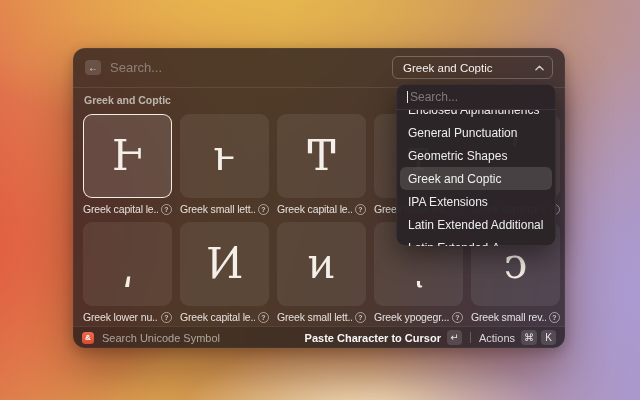 The height and width of the screenshot is (400, 640). Describe the element at coordinates (128, 156) in the screenshot. I see `symbol-tile-selected: Ͱ` at that location.